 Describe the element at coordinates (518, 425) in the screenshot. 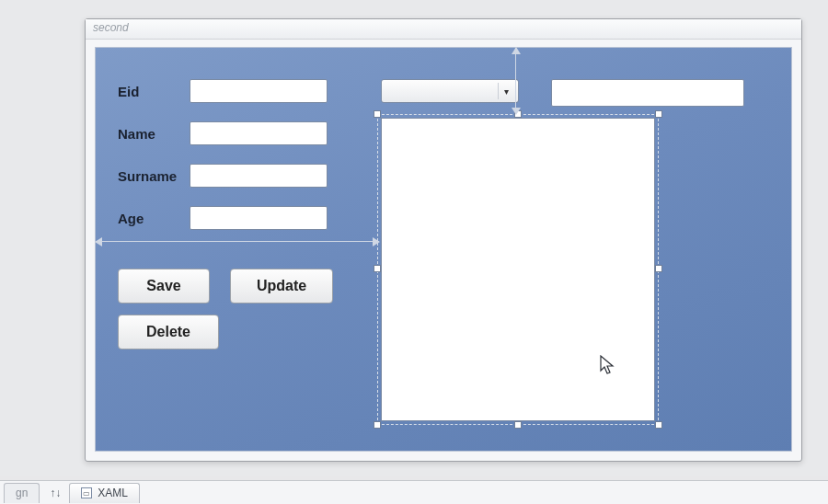

I see `resize-handle-bm` at that location.